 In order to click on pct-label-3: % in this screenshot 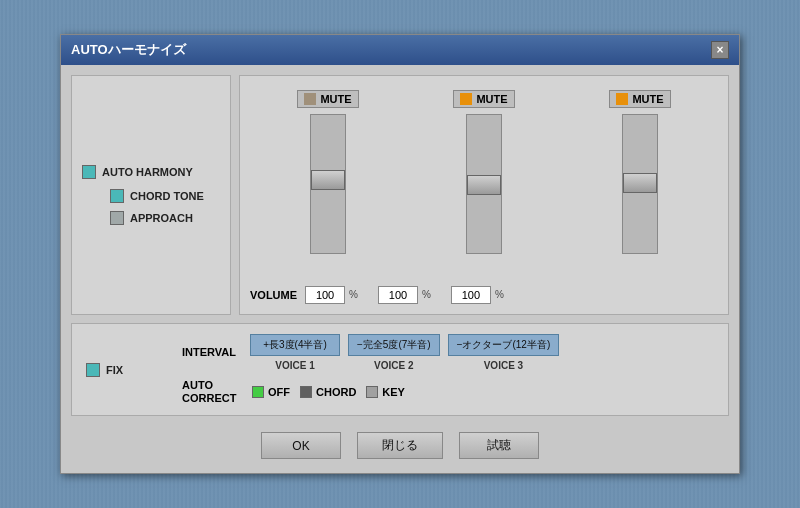, I will do `click(500, 294)`.